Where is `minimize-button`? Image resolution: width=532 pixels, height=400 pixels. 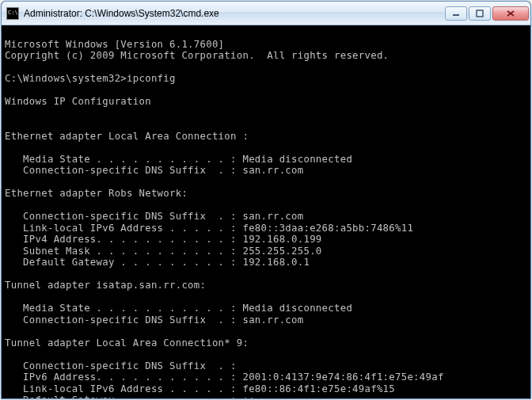 minimize-button is located at coordinates (456, 13).